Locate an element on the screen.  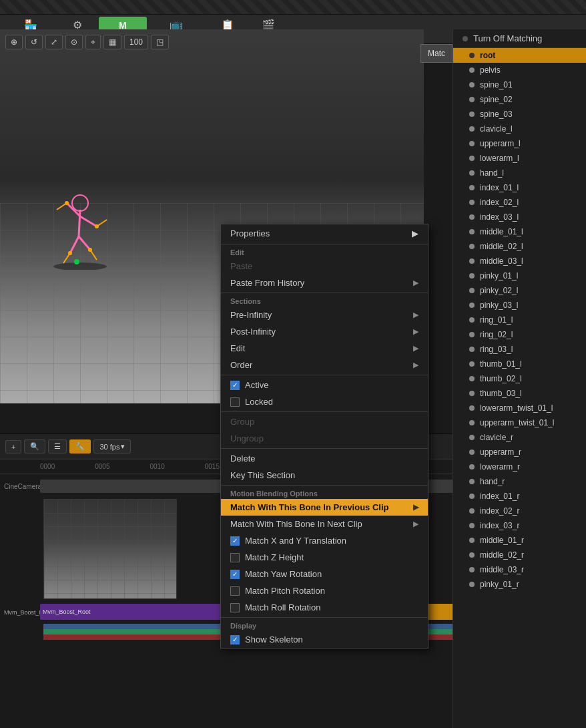
ctx-match-next-label: Match With This Bone In Next Clip is located at coordinates (296, 524).